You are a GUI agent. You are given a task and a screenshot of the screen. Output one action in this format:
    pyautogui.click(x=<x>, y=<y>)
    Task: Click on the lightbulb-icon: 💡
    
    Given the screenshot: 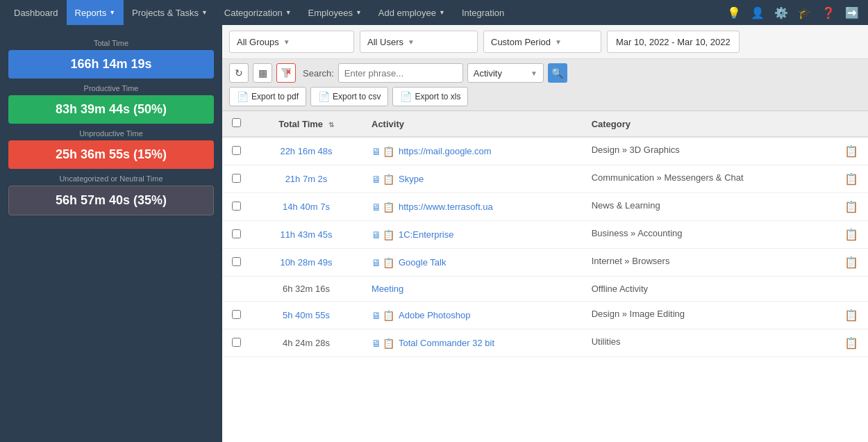 What is the action you would take?
    pyautogui.click(x=734, y=13)
    